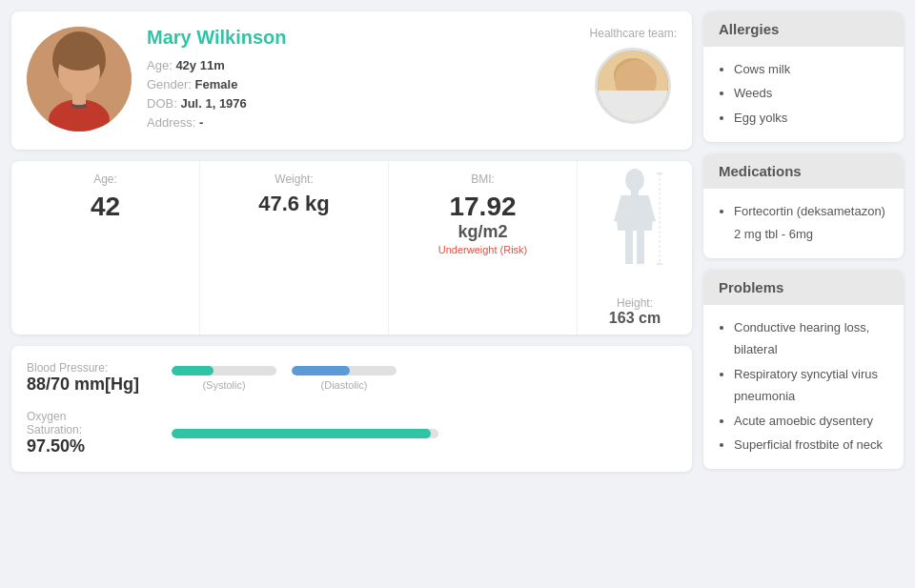 This screenshot has height=588, width=915. What do you see at coordinates (224, 378) in the screenshot?
I see `systolic-bar-group: (Systolic)` at bounding box center [224, 378].